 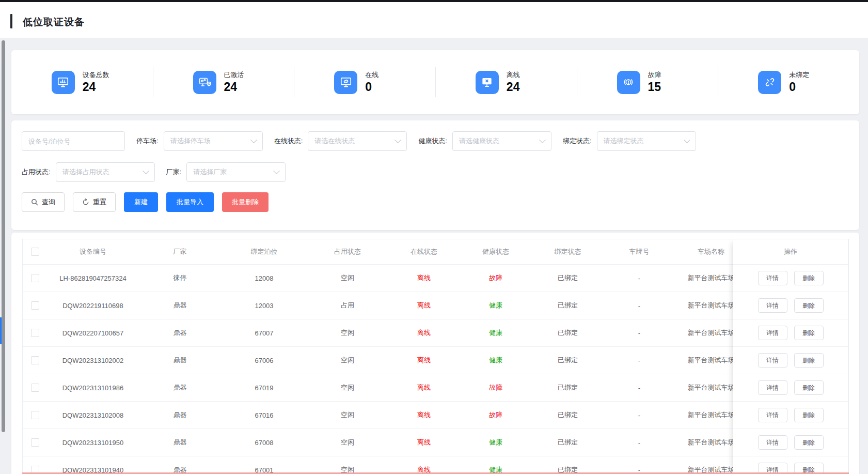 I want to click on cell-berth: 67006, so click(x=264, y=361).